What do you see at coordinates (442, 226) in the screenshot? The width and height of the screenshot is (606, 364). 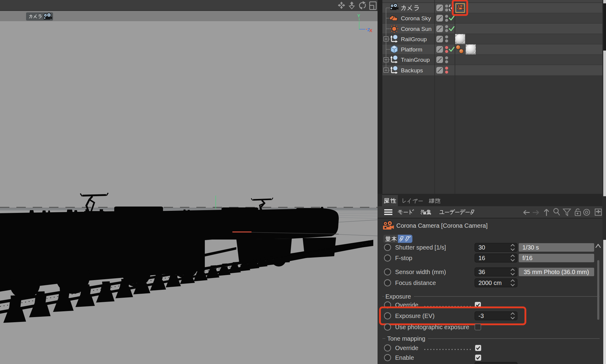 I see `svg-text: Corona Camera [Corona Camera]` at bounding box center [442, 226].